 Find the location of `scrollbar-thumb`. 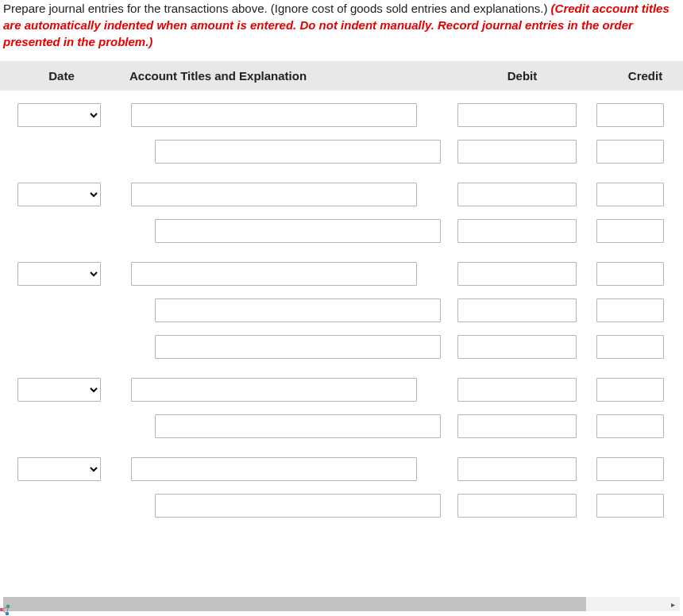

scrollbar-thumb is located at coordinates (295, 604).